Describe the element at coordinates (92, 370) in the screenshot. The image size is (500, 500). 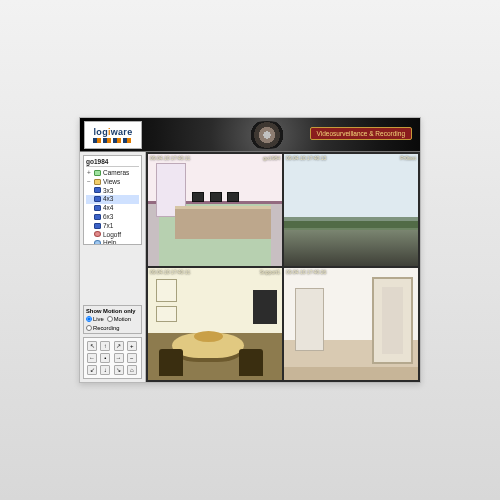
I see `ptz-button-8: ↙` at that location.